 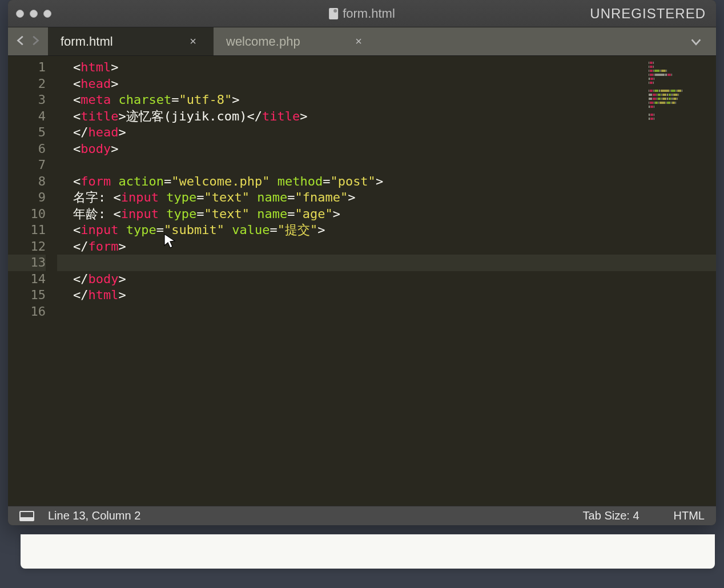 I want to click on file-icon, so click(x=333, y=14).